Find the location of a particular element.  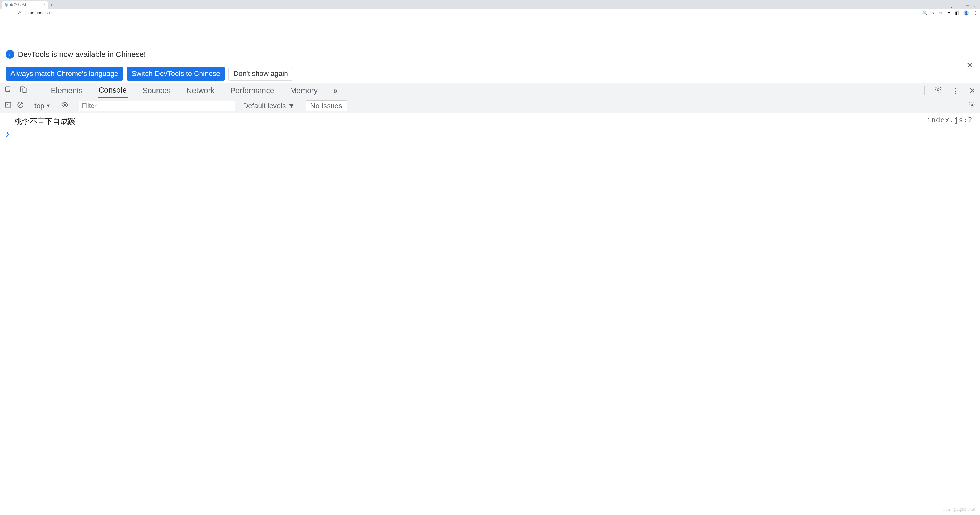

tab-title: 李昊哲-小课 is located at coordinates (18, 5).